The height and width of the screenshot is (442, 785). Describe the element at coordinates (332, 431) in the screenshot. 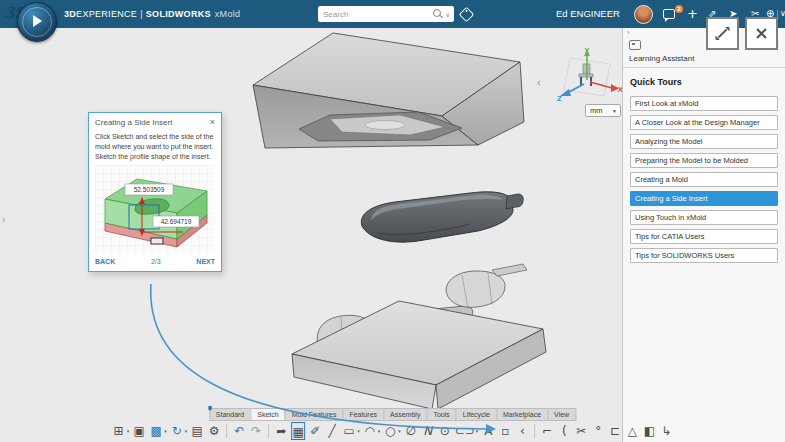

I see `line-icon: ╱` at that location.